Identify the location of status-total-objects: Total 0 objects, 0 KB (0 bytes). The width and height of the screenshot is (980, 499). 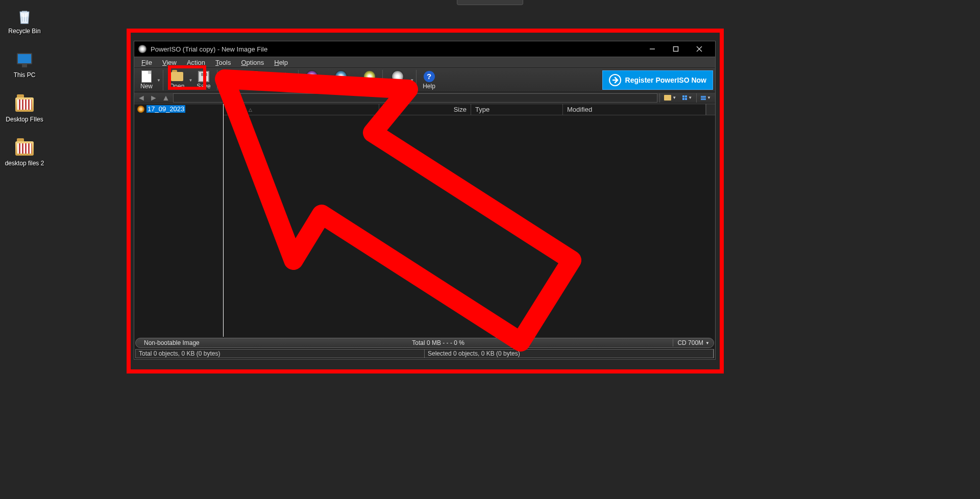
(280, 354).